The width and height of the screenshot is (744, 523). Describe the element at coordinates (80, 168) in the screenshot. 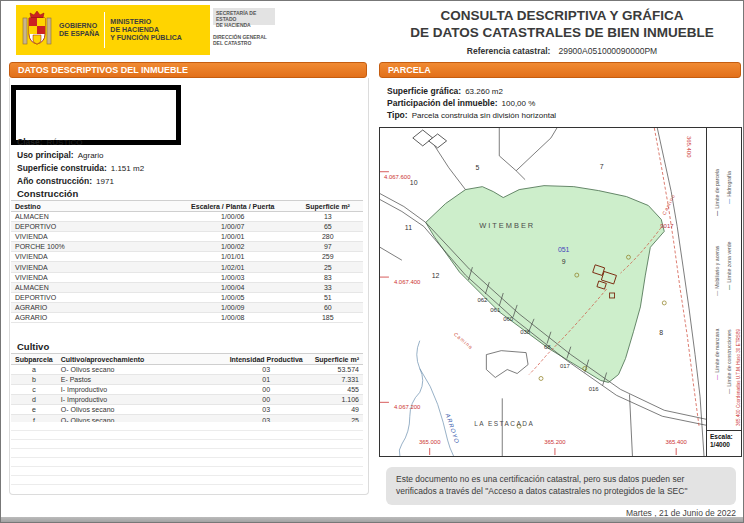

I see `superficie-construida-field: Superficie construida:1.151 m2` at that location.